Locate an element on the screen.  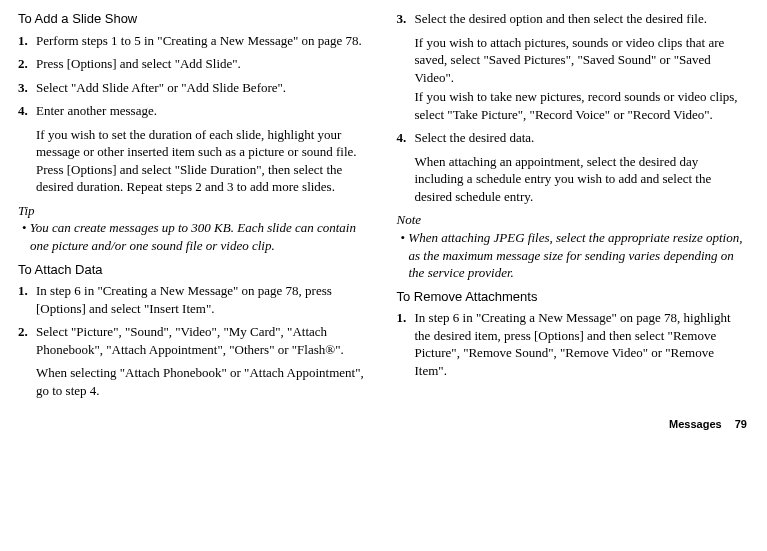
footer-section-label: Messages is located at coordinates (696, 424).